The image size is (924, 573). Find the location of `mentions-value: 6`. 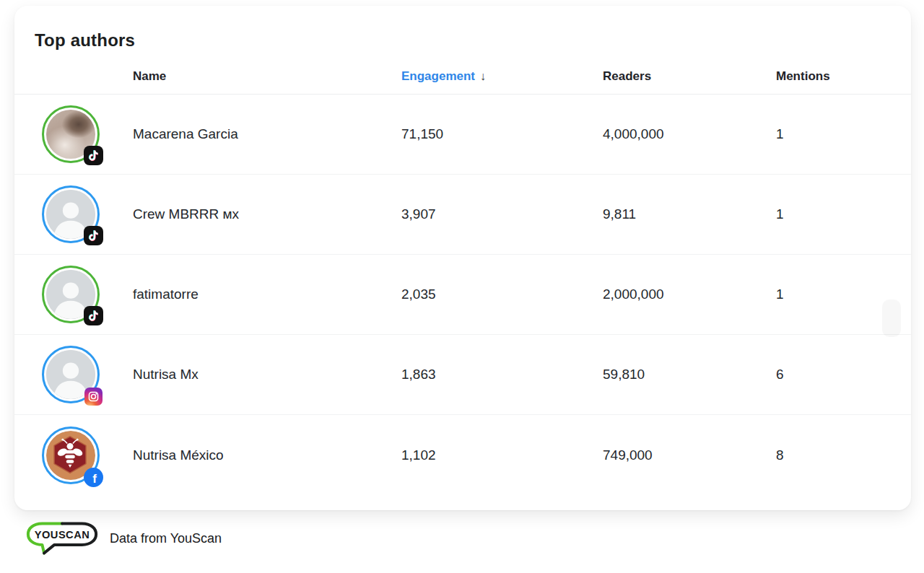

mentions-value: 6 is located at coordinates (843, 375).